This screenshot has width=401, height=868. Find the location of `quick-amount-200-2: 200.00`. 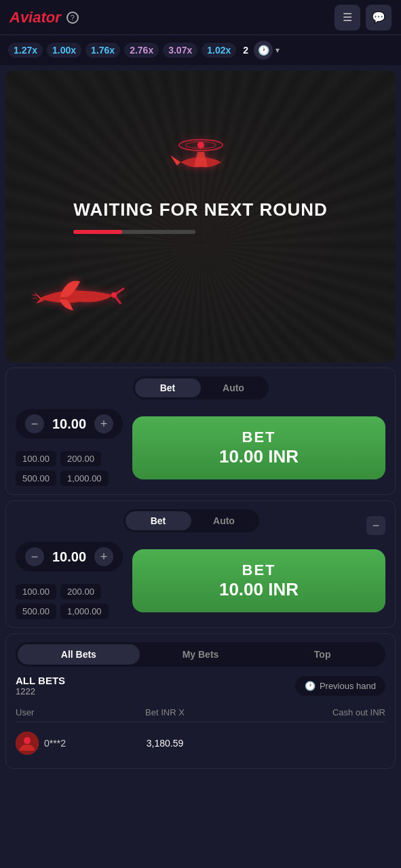

quick-amount-200-2: 200.00 is located at coordinates (81, 591).